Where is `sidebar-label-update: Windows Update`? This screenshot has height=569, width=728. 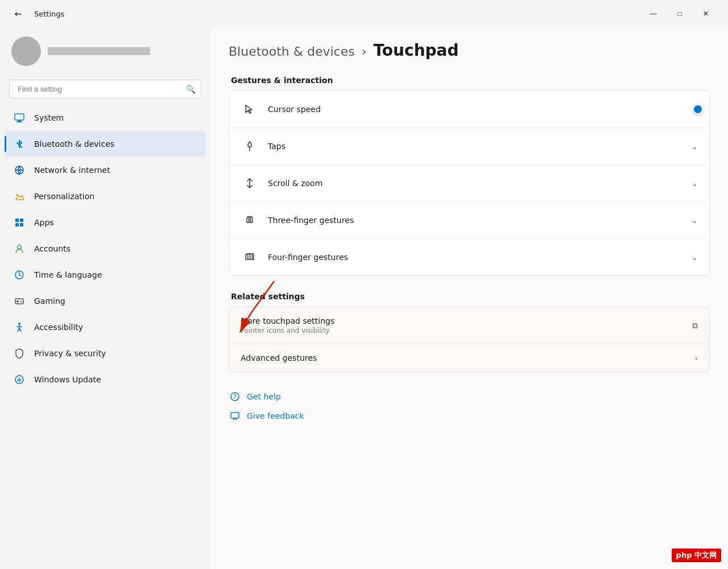
sidebar-label-update: Windows Update is located at coordinates (68, 380).